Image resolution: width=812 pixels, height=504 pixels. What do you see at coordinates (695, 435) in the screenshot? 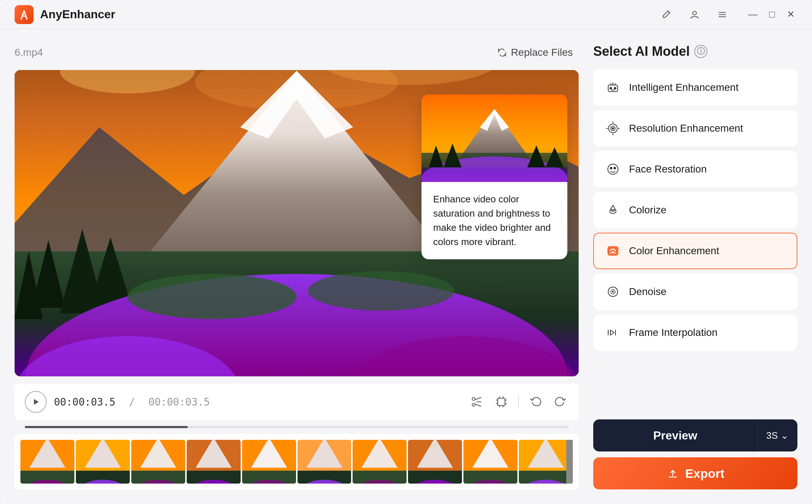
I see `preview-btn-row: Preview 3S ⌄` at bounding box center [695, 435].